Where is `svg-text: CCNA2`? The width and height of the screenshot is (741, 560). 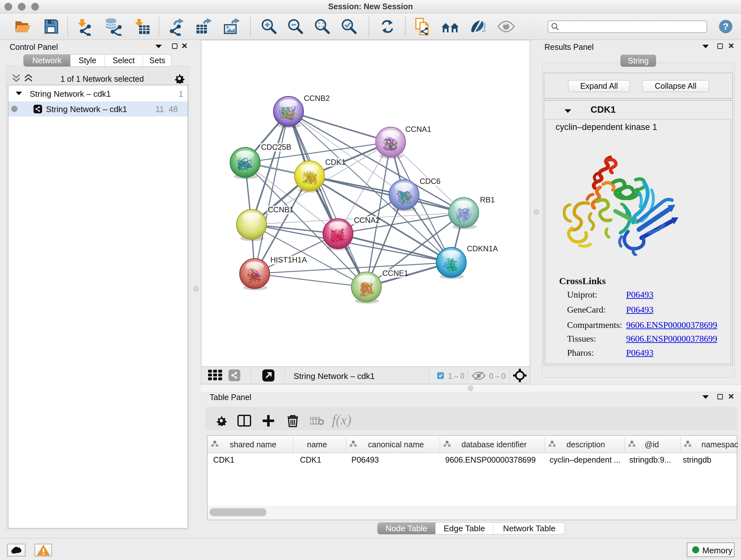
svg-text: CCNA2 is located at coordinates (367, 220).